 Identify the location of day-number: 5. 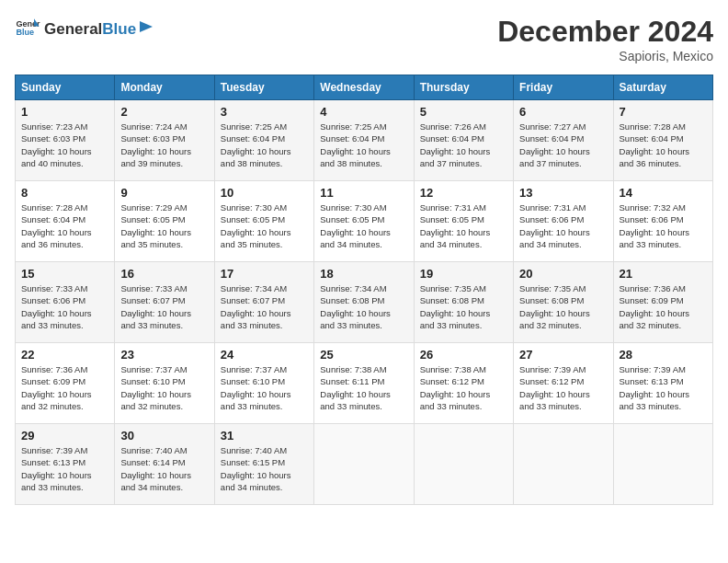
(463, 112).